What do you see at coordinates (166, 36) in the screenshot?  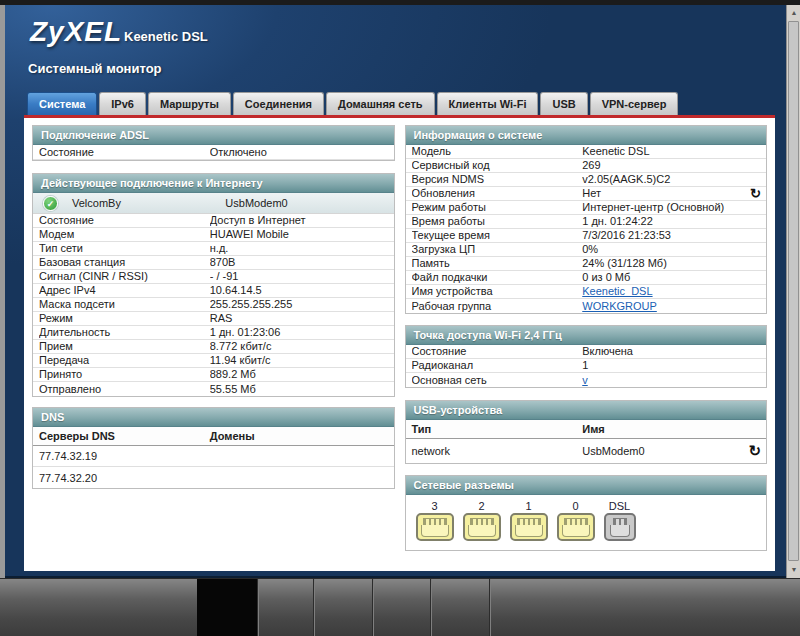 I see `product-name: Keenetic DSL` at bounding box center [166, 36].